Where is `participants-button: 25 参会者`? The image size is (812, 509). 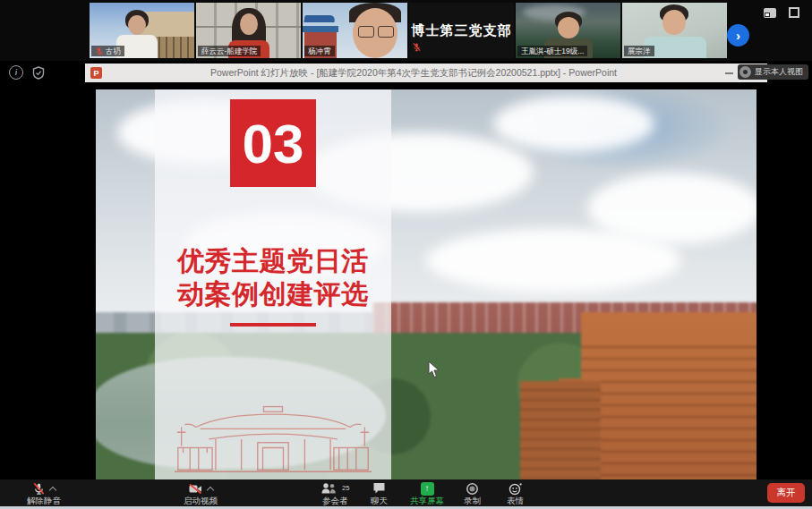 participants-button: 25 参会者 is located at coordinates (335, 494).